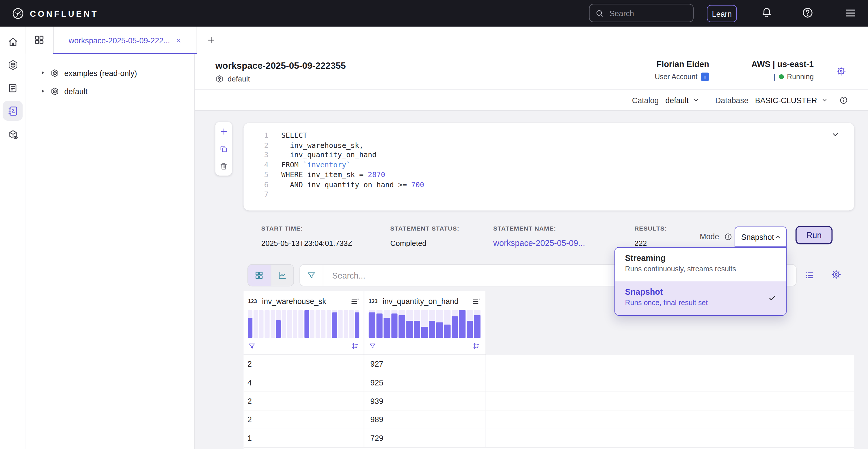 The image size is (868, 449). I want to click on workspaces-grid-icon, so click(39, 40).